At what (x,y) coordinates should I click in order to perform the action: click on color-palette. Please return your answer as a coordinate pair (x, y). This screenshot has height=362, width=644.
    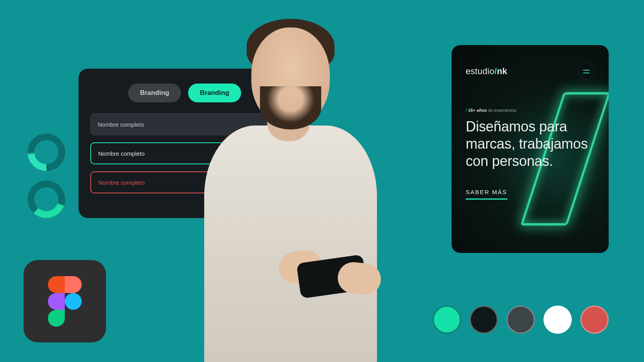
    Looking at the image, I should click on (521, 320).